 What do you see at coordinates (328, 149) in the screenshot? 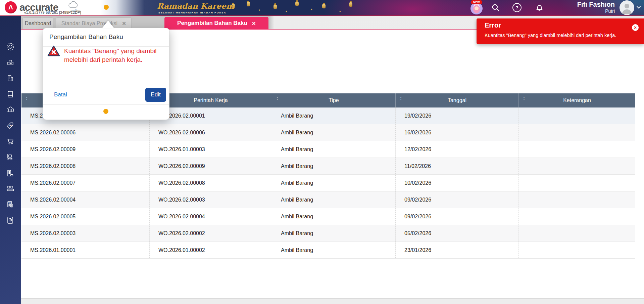
I see `table-row: MS.2026.02.00009WO.2026.01.00003Ambil Ba…` at bounding box center [328, 149].